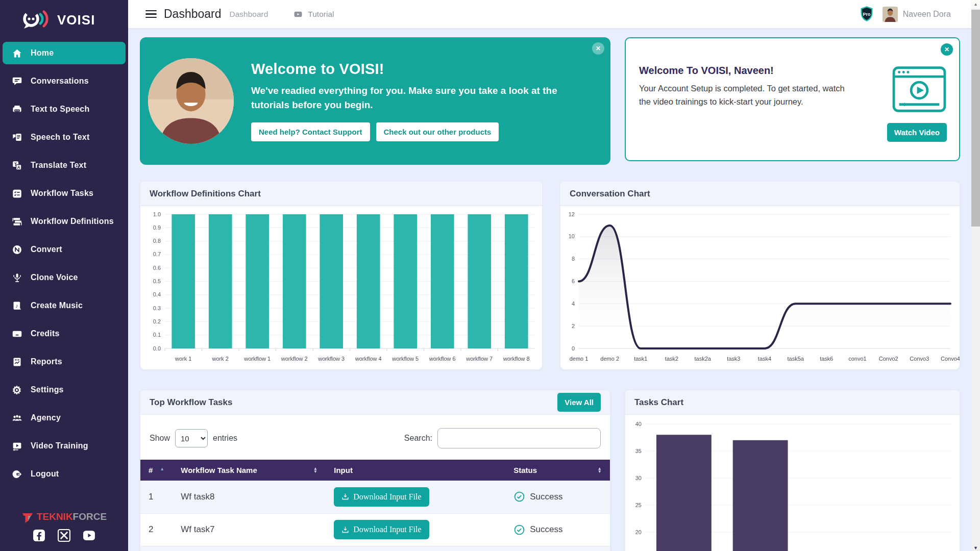  I want to click on speech-to-text-icon, so click(17, 137).